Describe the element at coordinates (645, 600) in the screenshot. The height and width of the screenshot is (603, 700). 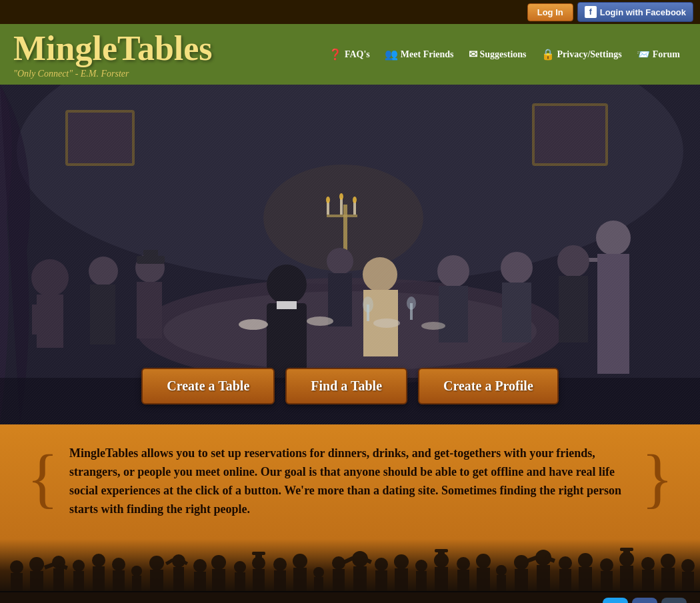
I see `social-icons: 𝕥 f t` at that location.